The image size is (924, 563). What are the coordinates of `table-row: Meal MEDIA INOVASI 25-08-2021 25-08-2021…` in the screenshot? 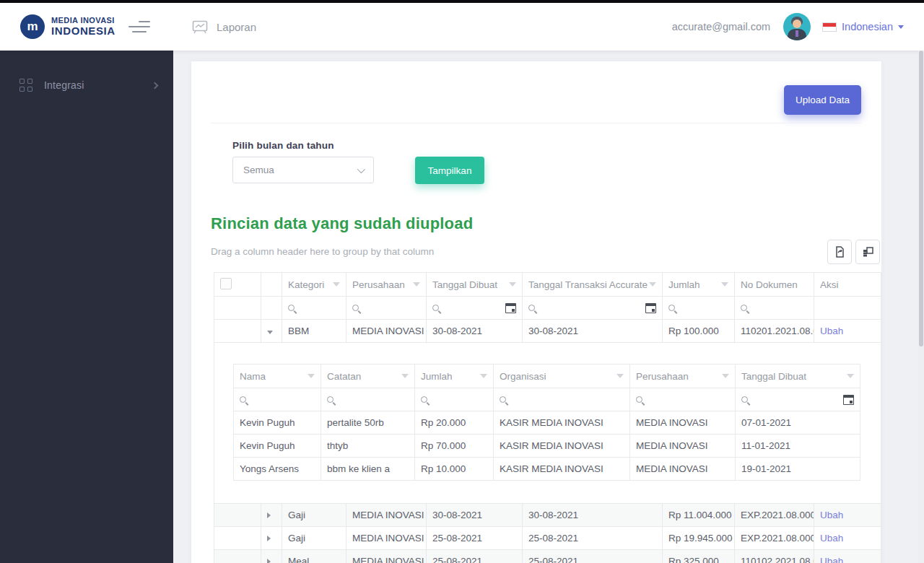 It's located at (548, 557).